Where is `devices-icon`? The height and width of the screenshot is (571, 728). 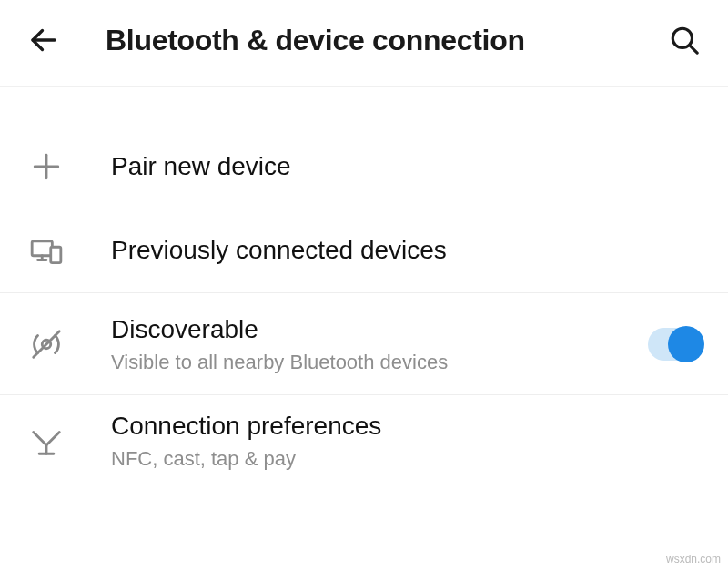 devices-icon is located at coordinates (46, 251).